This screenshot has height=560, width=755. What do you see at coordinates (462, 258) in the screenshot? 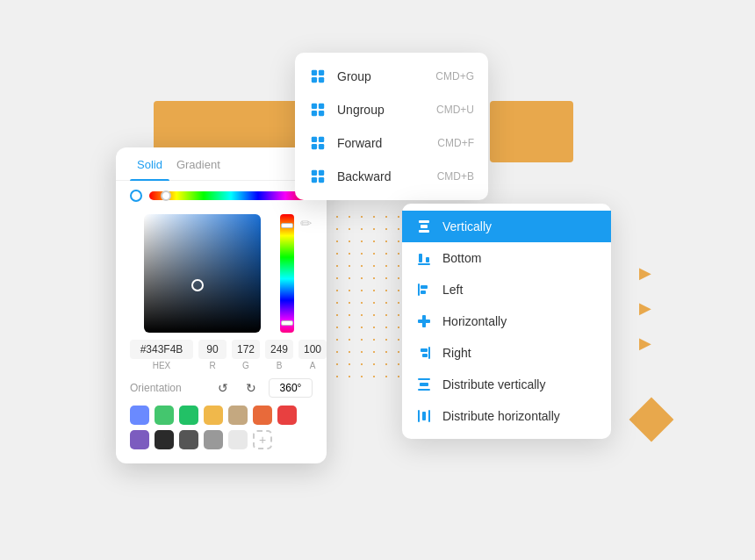
I see `align-label: Bottom` at bounding box center [462, 258].